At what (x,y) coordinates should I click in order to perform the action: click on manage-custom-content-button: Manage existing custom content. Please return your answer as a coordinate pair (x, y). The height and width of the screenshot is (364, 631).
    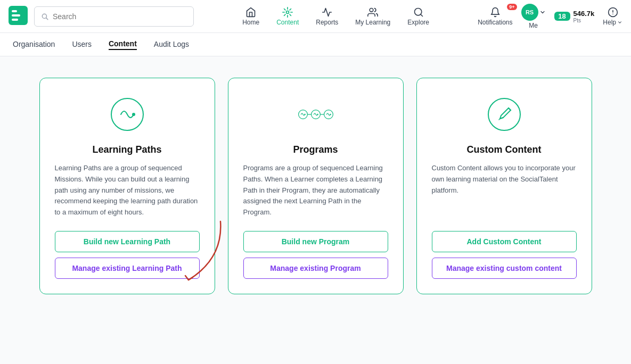
    Looking at the image, I should click on (504, 268).